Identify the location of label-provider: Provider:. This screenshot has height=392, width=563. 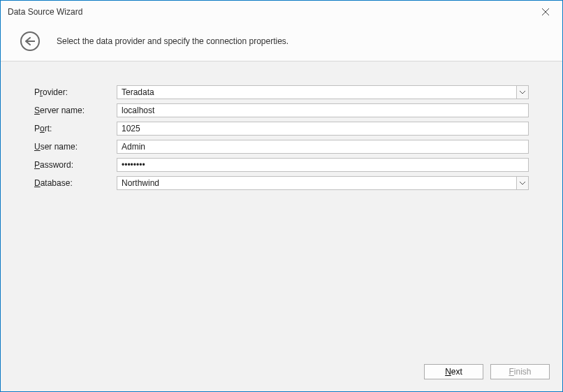
(75, 92).